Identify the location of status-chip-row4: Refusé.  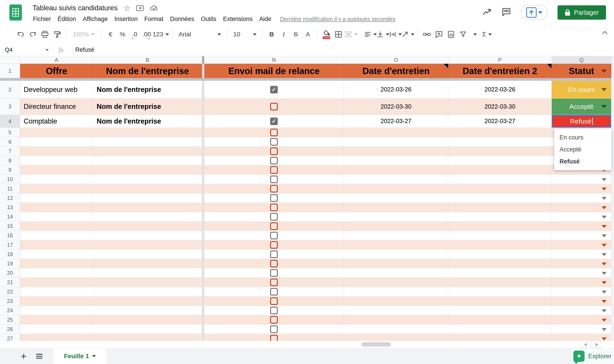
(581, 121).